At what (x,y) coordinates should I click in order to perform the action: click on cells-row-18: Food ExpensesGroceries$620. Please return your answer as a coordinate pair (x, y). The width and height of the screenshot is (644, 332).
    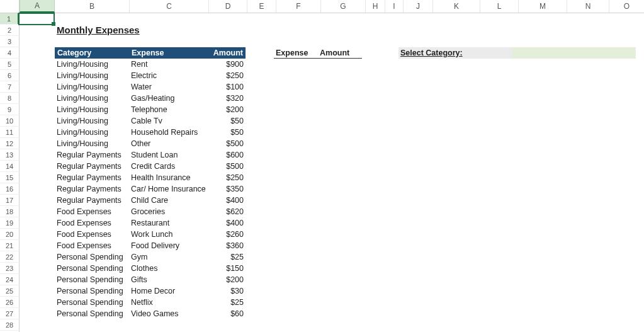
    Looking at the image, I should click on (332, 212).